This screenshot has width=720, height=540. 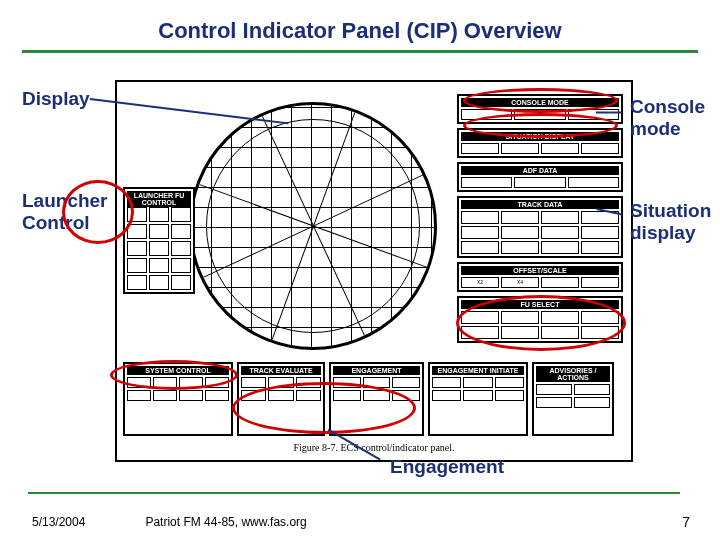 I want to click on footer-page-number: 7, so click(x=686, y=522).